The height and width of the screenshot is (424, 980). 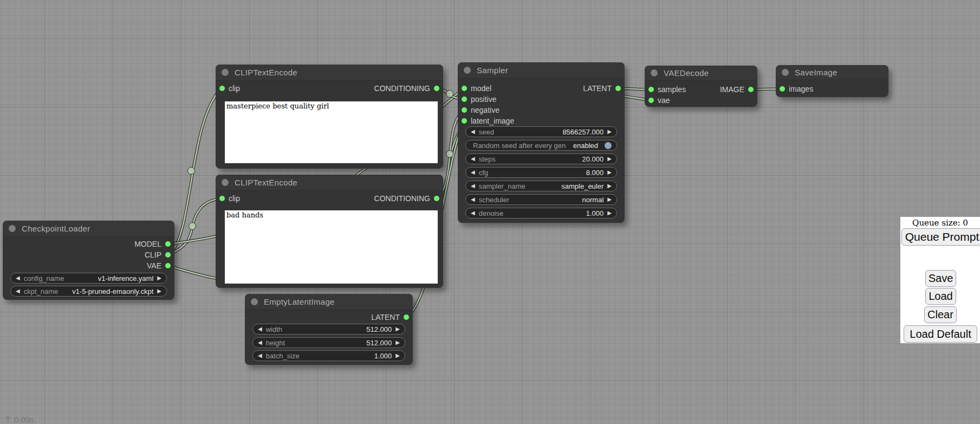 I want to click on widget-random-seed-toggle: Random seed after every gen enabled, so click(x=541, y=145).